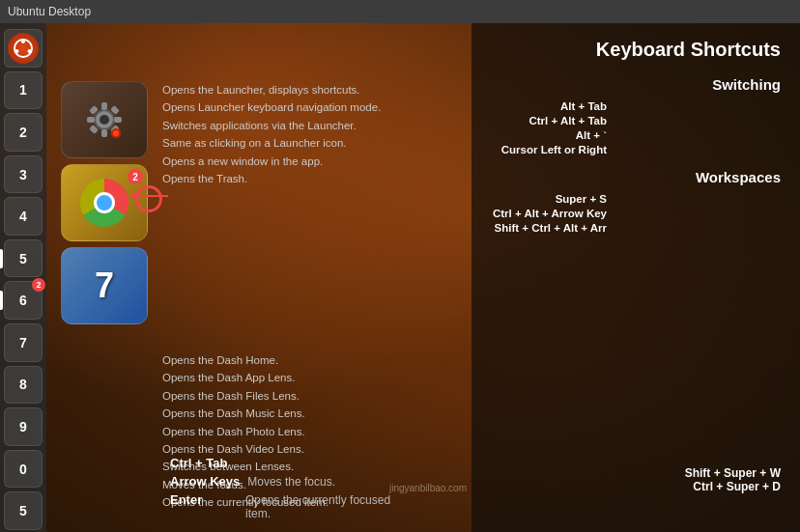 This screenshot has height=532, width=800. Describe the element at coordinates (23, 132) in the screenshot. I see `launcher-item-2: 2` at that location.